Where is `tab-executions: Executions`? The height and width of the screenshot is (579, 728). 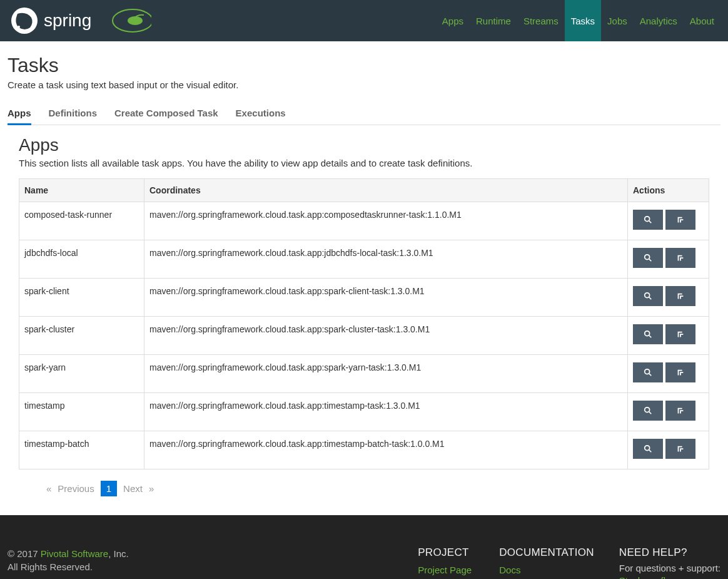 tab-executions: Executions is located at coordinates (261, 114).